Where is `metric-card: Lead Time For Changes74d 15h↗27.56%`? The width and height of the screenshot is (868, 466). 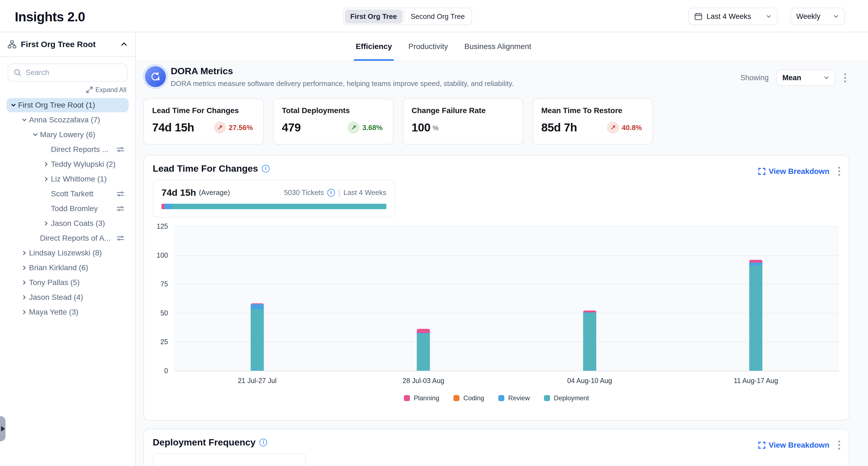
metric-card: Lead Time For Changes74d 15h↗27.56% is located at coordinates (204, 121).